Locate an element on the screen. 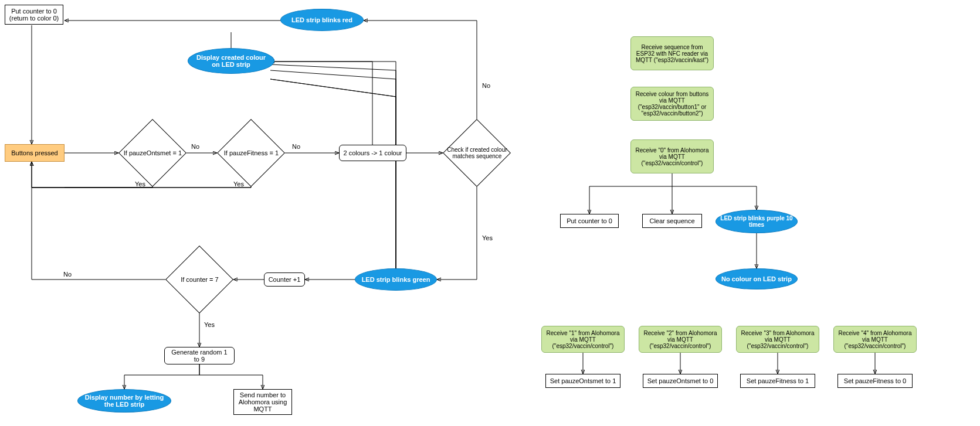 Image resolution: width=980 pixels, height=426 pixels. label-match-yes: Yes is located at coordinates (487, 238).